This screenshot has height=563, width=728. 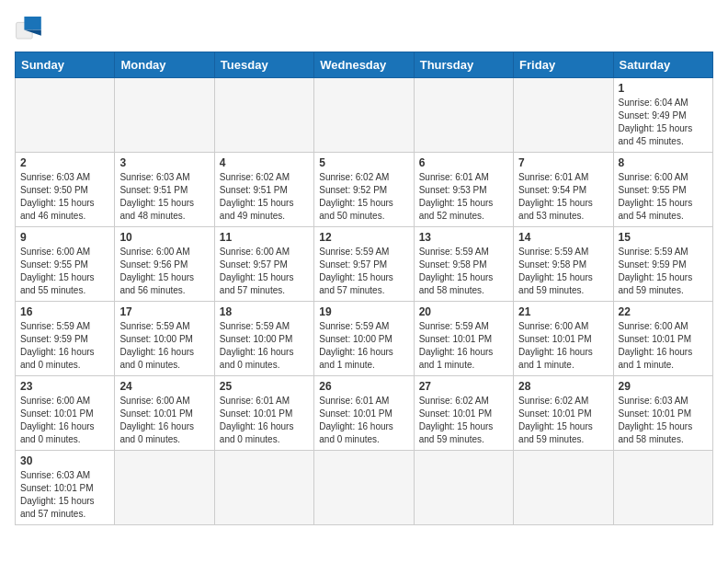 I want to click on logo-icon, so click(x=29, y=28).